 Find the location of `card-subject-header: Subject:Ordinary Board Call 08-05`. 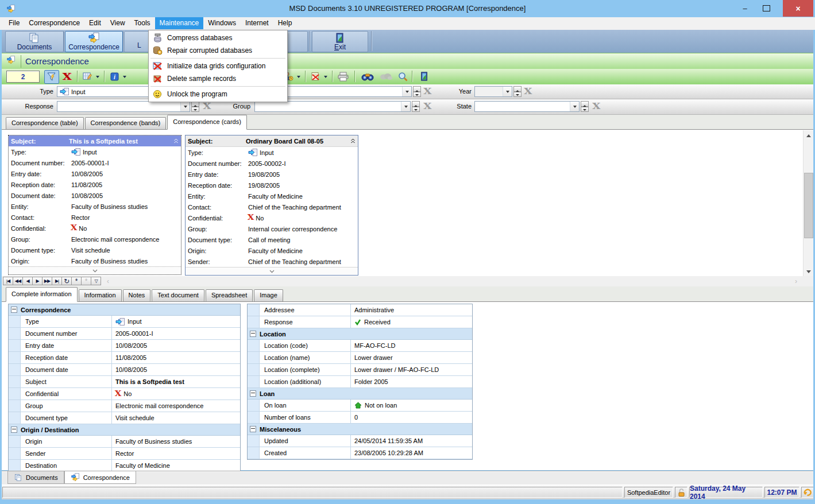

card-subject-header: Subject:Ordinary Board Call 08-05 is located at coordinates (272, 141).